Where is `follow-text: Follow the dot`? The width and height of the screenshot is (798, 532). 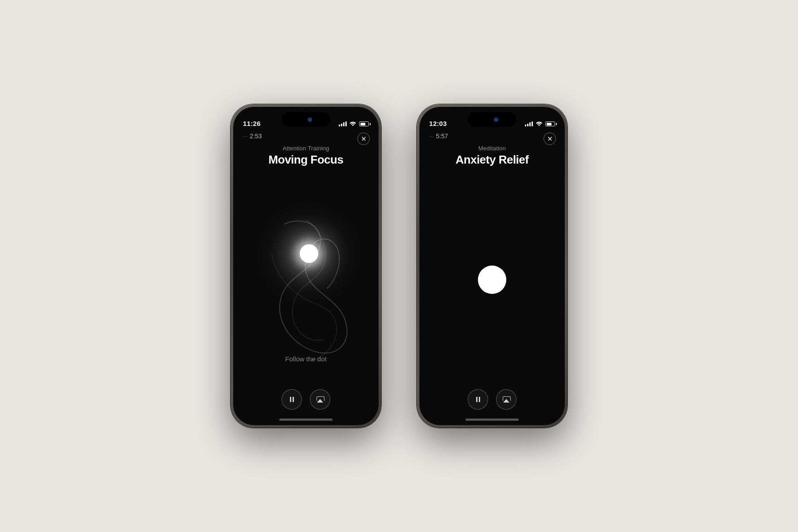 follow-text: Follow the dot is located at coordinates (306, 359).